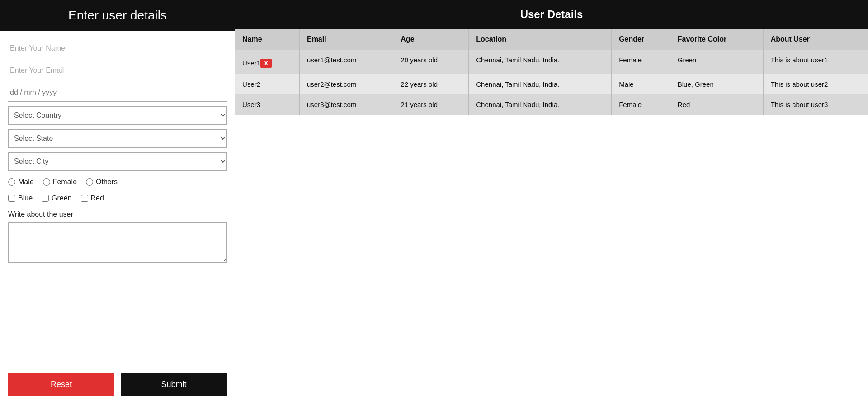 Image resolution: width=868 pixels, height=410 pixels. Describe the element at coordinates (25, 198) in the screenshot. I see `checkbox-blue-label: Blue` at that location.